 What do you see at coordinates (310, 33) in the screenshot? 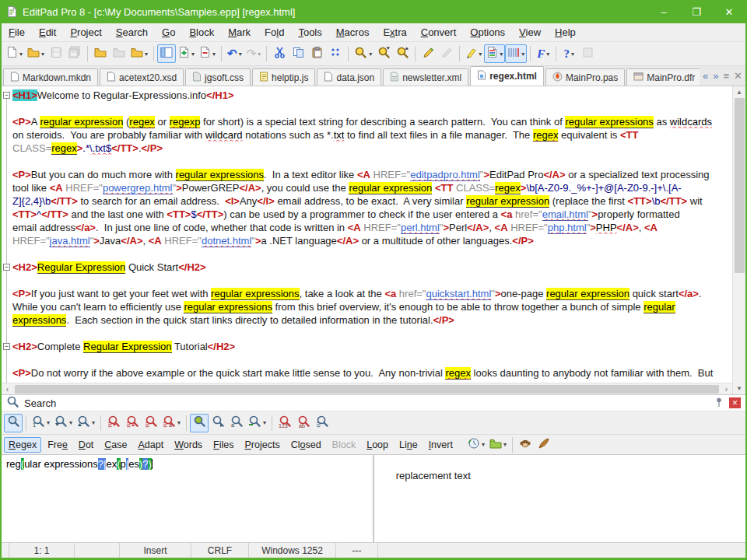
I see `menu-tools: Tools` at bounding box center [310, 33].